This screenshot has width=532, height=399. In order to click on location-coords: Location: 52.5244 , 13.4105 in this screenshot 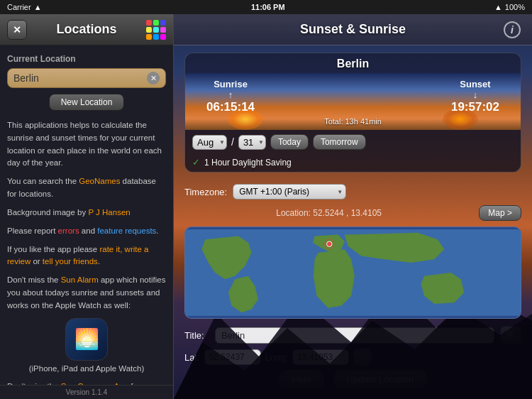, I will do `click(329, 213)`.